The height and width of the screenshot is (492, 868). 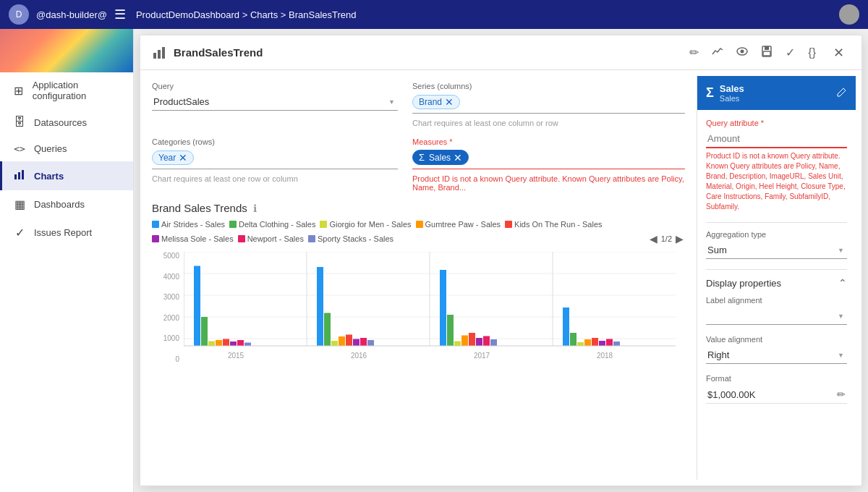 I want to click on legend-label-1: Delta Clothing - Sales, so click(x=277, y=224).